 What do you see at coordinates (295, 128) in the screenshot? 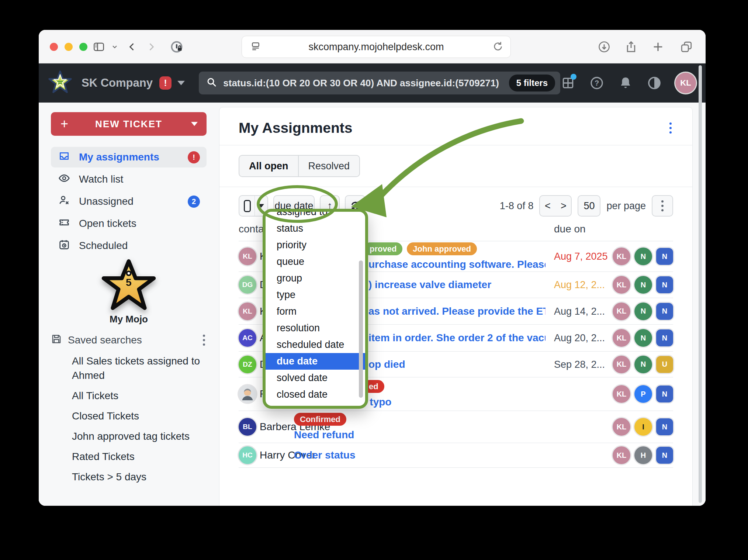
I see `page-title: My Assignments` at bounding box center [295, 128].